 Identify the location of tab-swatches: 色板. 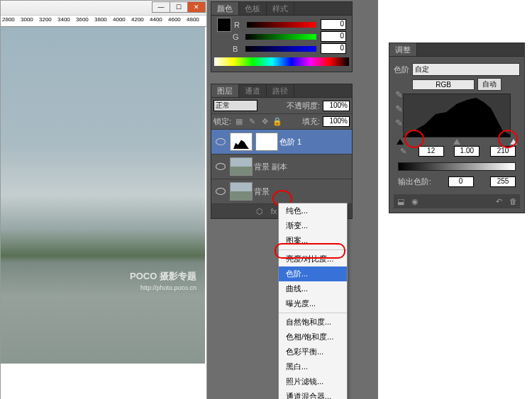
(253, 9).